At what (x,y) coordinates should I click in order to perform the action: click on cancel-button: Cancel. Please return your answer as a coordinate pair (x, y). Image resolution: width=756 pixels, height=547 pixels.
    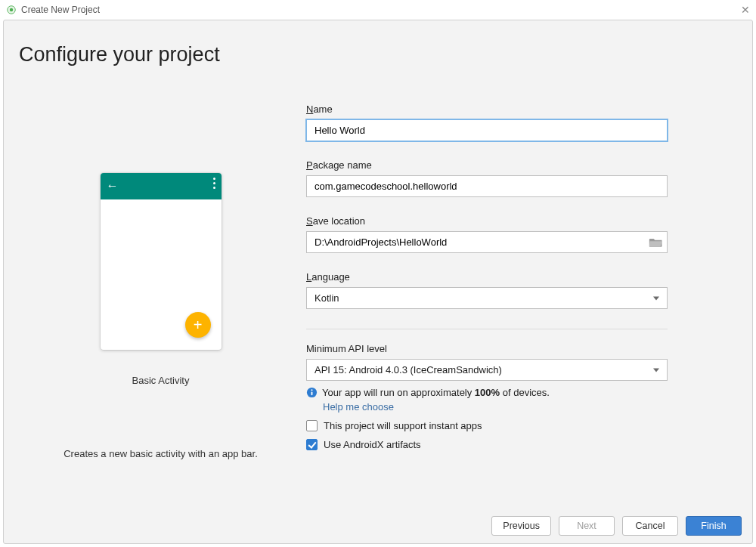
    Looking at the image, I should click on (650, 526).